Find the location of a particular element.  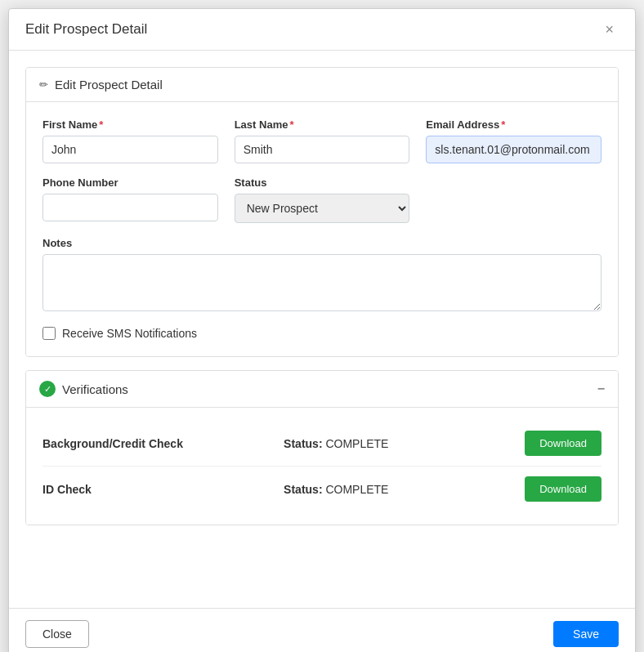

phone-group: Phone Number is located at coordinates (131, 199).